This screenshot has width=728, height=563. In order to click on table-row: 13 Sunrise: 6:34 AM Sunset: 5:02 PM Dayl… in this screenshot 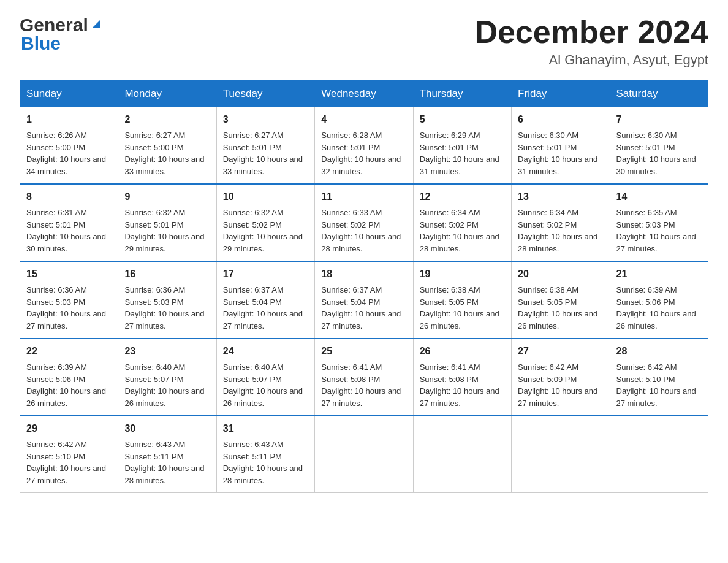, I will do `click(561, 223)`.